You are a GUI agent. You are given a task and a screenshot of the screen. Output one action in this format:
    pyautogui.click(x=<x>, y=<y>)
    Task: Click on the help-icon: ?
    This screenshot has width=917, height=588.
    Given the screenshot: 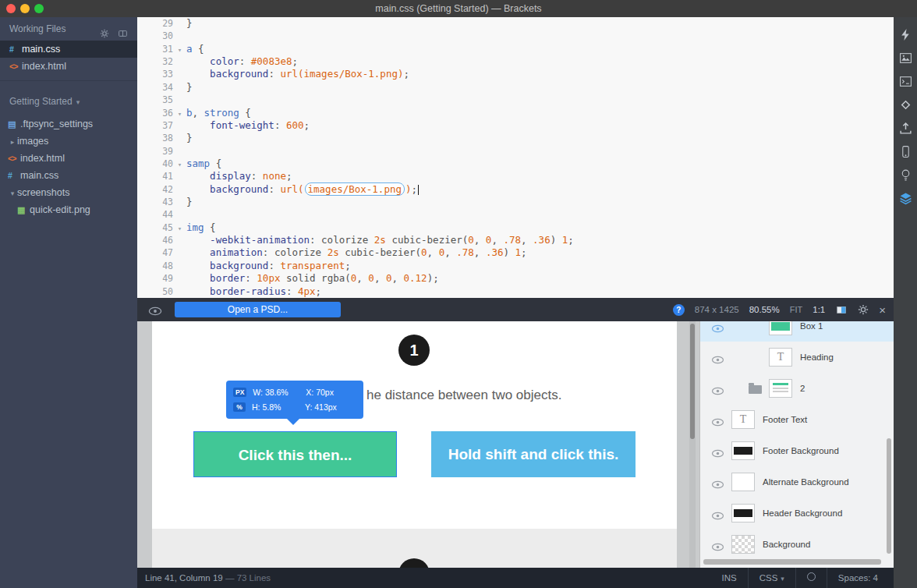 What is the action you would take?
    pyautogui.click(x=678, y=310)
    